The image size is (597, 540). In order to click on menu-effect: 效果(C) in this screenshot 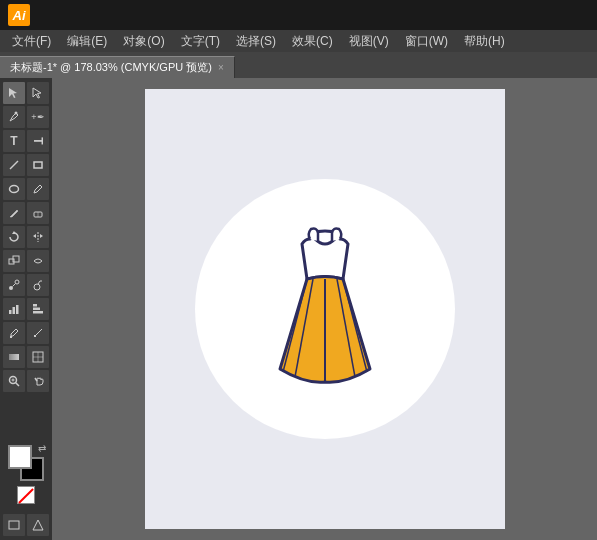, I will do `click(312, 41)`.